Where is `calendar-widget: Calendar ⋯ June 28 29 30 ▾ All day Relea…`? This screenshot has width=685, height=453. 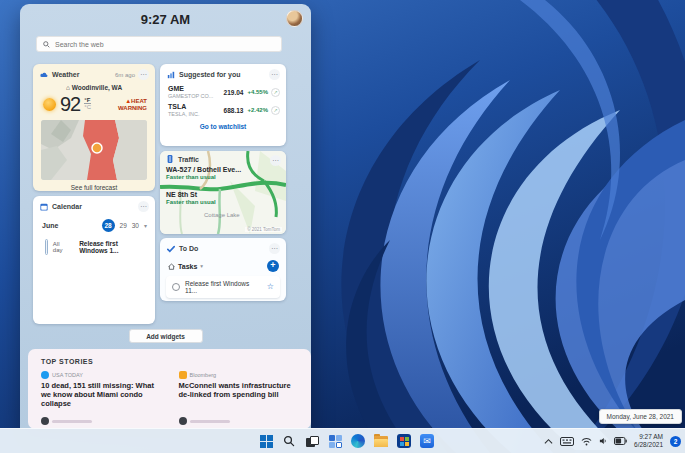 calendar-widget: Calendar ⋯ June 28 29 30 ▾ All day Relea… is located at coordinates (94, 260).